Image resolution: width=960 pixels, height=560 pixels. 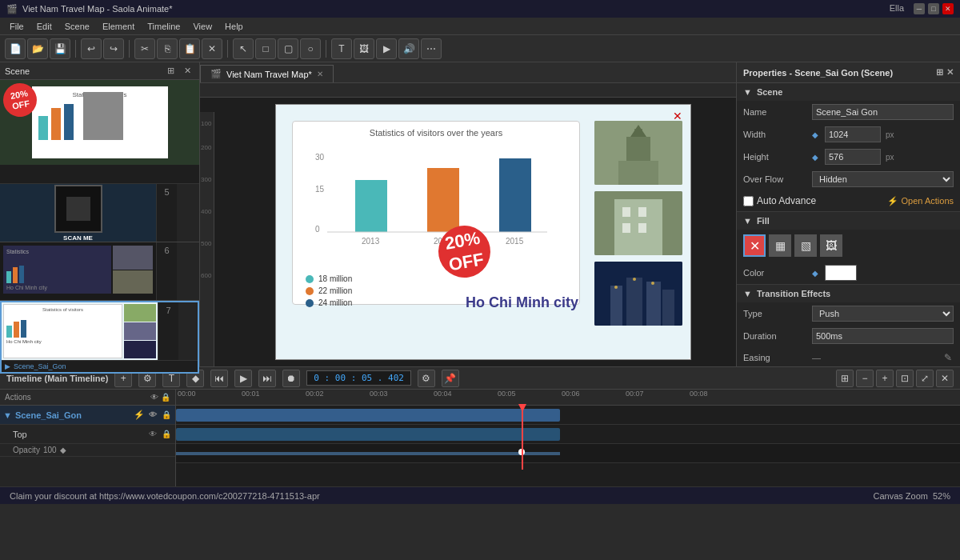 I want to click on props-title: Properties - Scene_Sai Gon (Scene), so click(x=818, y=73).